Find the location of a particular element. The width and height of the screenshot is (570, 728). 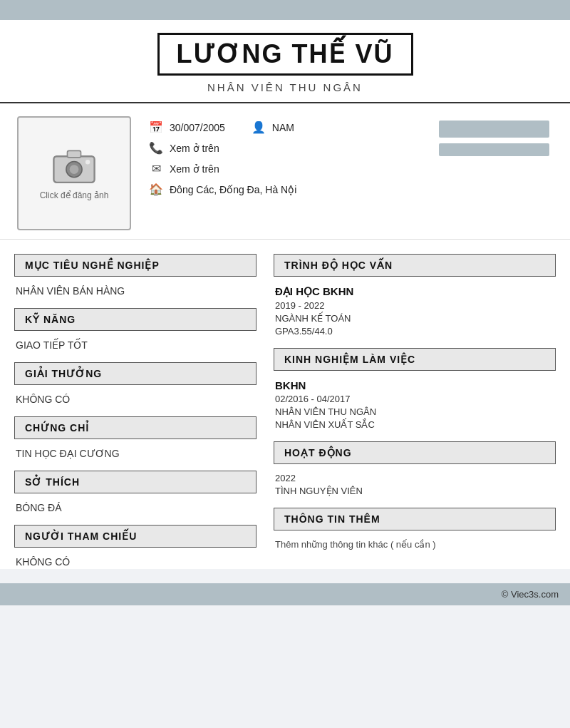

education-major: NGÀNH KẾ TOÁN is located at coordinates (415, 318).